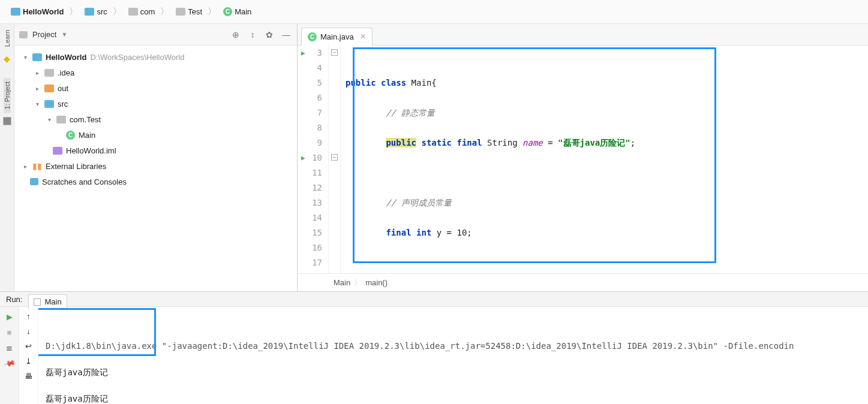 This screenshot has height=404, width=868. Describe the element at coordinates (7, 38) in the screenshot. I see `learn-tab: Learn` at that location.